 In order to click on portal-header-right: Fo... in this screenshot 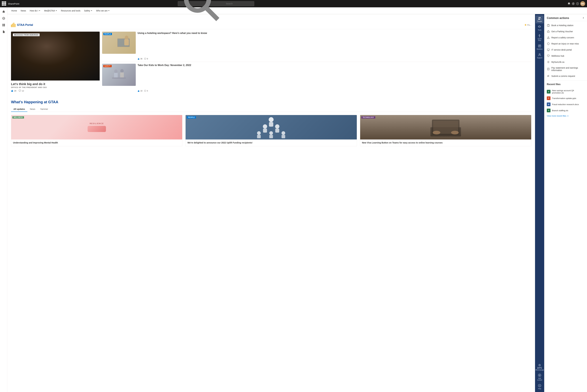, I will do `click(528, 25)`.